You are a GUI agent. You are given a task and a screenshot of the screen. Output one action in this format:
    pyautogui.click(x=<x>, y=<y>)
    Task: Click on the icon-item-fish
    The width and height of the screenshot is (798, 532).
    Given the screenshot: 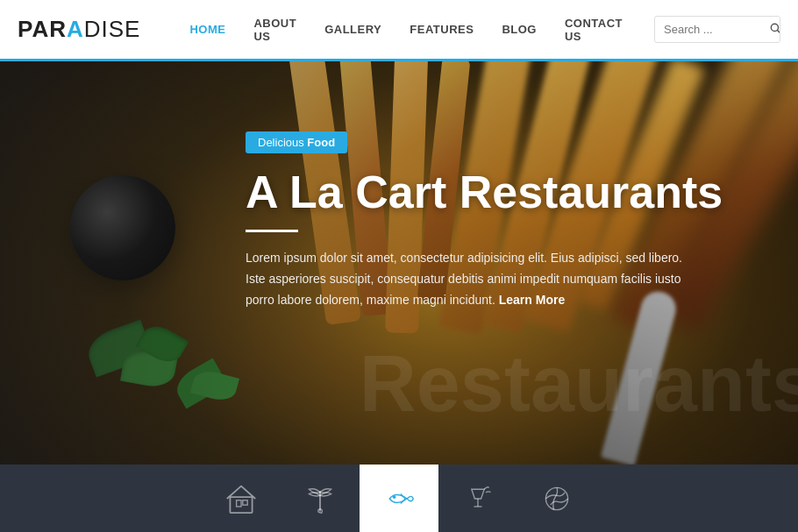 What is the action you would take?
    pyautogui.click(x=399, y=498)
    